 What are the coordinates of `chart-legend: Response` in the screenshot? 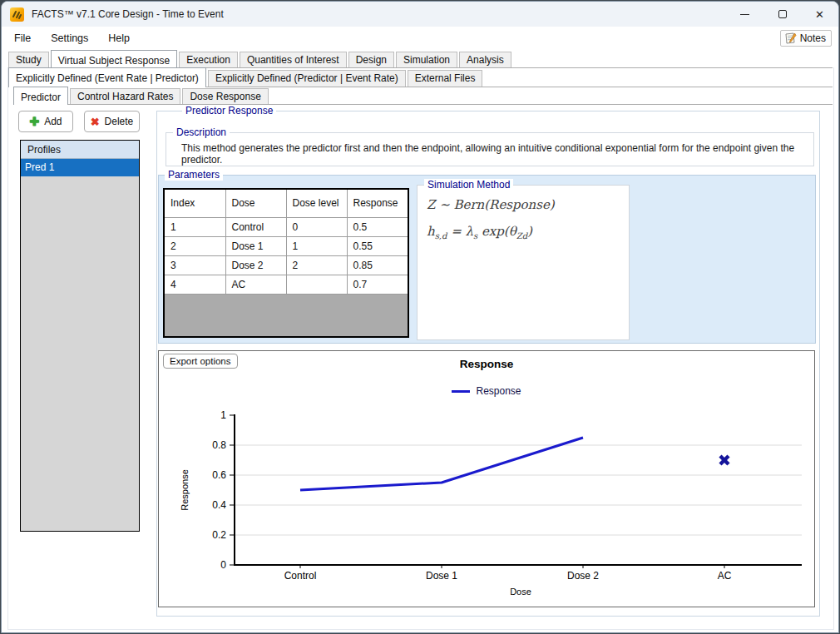 It's located at (487, 391).